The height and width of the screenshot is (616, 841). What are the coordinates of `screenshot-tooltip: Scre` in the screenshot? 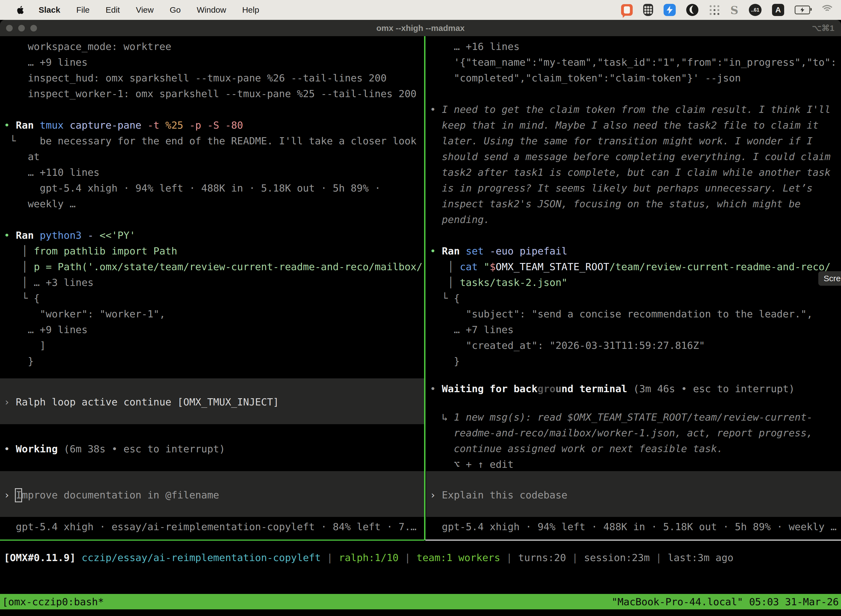 It's located at (830, 279).